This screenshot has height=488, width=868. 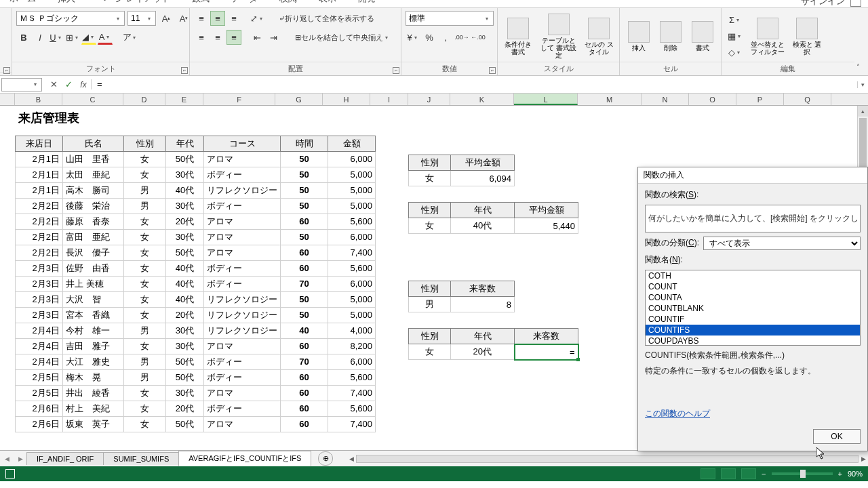 I want to click on table-cell: 藤原 香奈, so click(x=94, y=221).